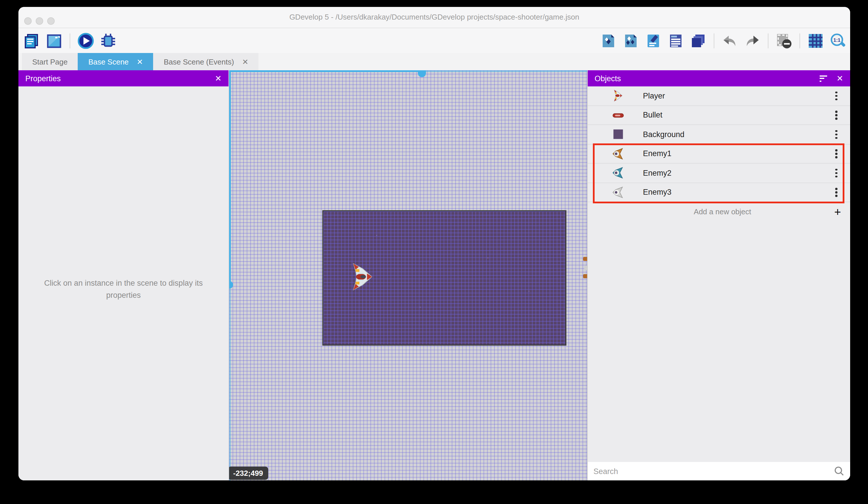 This screenshot has height=504, width=868. I want to click on object-row-player: Player, so click(719, 96).